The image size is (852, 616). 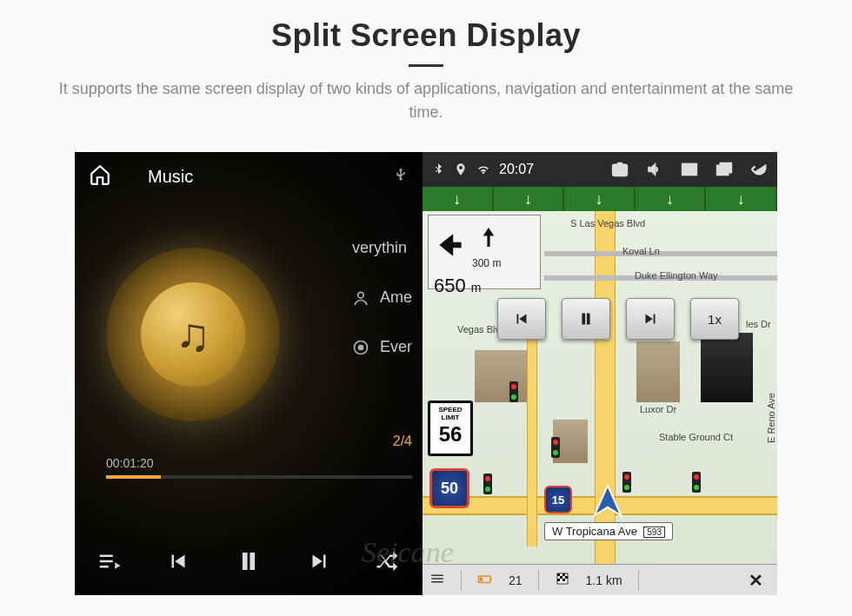 I want to click on destination-icon, so click(x=562, y=580).